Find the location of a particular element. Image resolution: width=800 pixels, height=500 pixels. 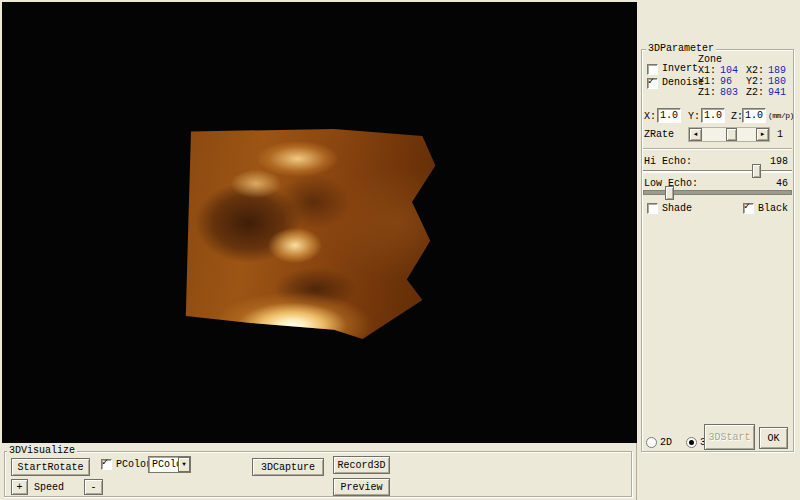

zone-y2-label: Y2: is located at coordinates (755, 82).